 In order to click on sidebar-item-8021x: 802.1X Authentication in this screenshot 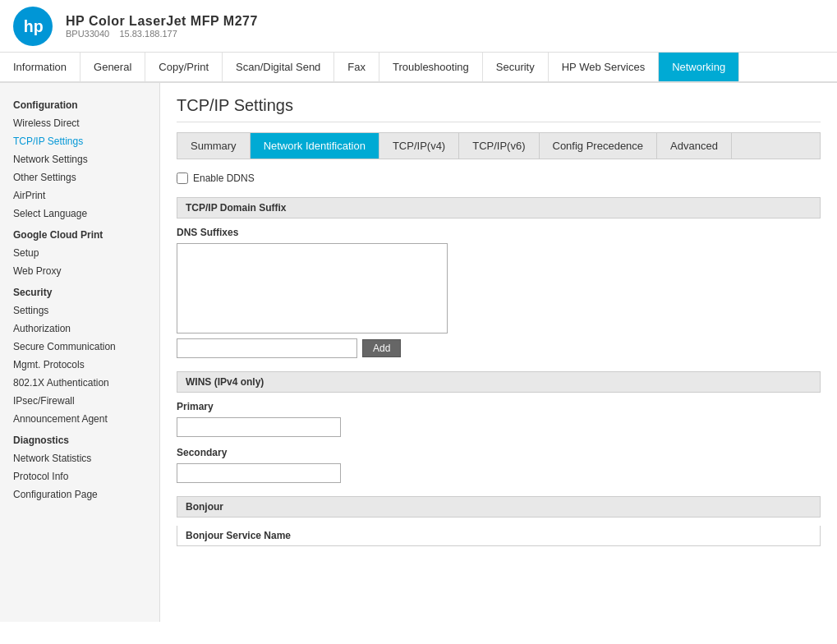, I will do `click(80, 383)`.